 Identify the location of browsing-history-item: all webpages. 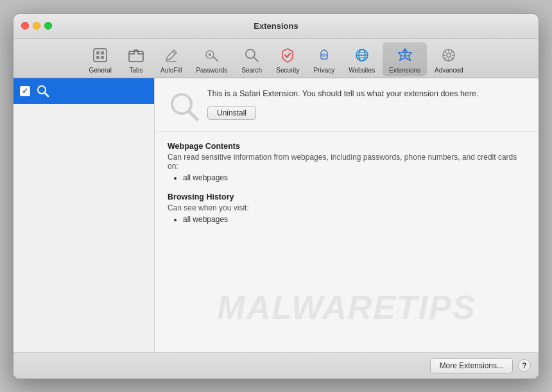
(354, 219).